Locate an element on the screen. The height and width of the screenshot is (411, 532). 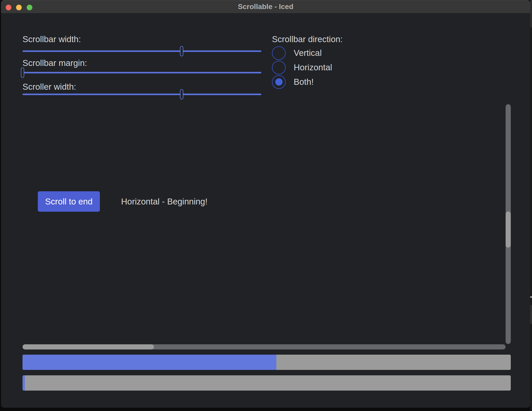
vertical-scrollbar-thumb is located at coordinates (508, 230).